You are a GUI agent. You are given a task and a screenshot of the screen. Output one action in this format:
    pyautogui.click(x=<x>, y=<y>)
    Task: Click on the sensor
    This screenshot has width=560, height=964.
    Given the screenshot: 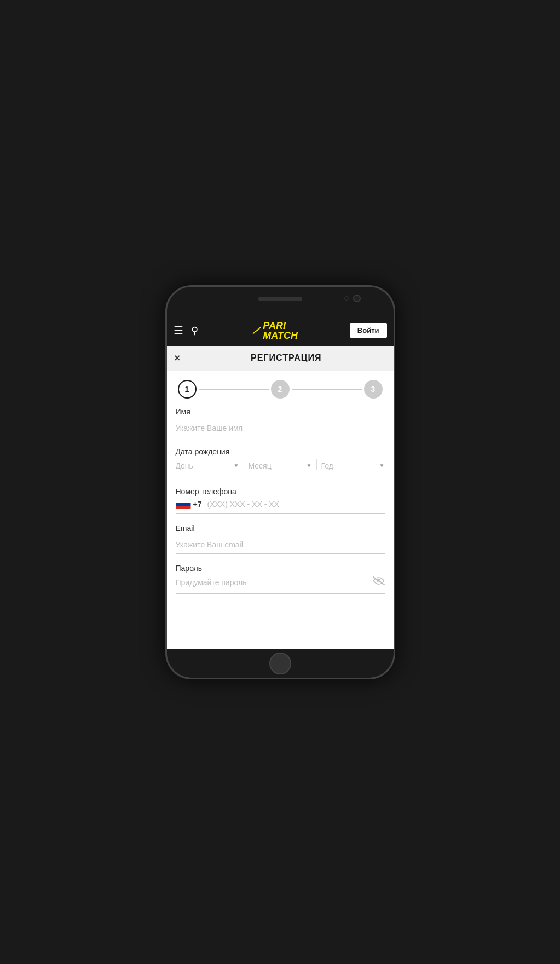 What is the action you would take?
    pyautogui.click(x=347, y=298)
    